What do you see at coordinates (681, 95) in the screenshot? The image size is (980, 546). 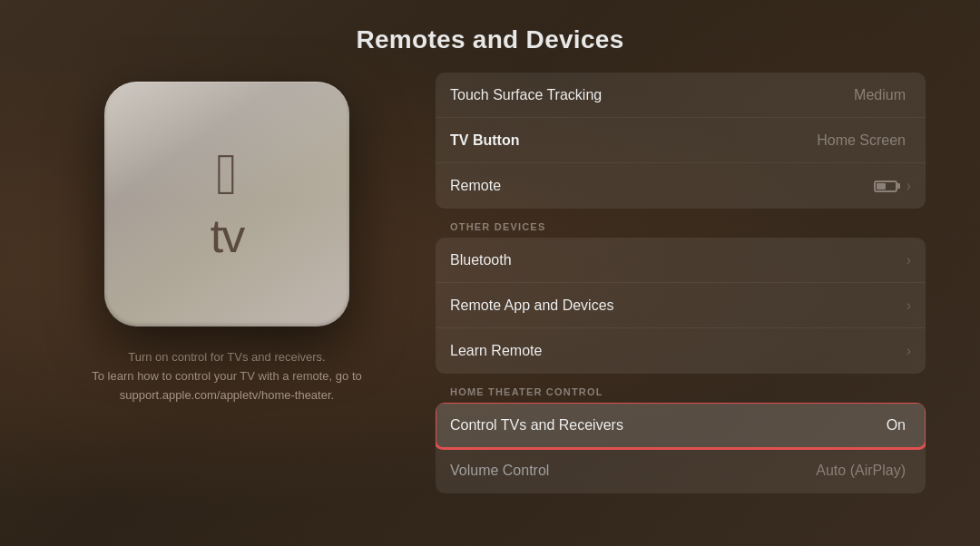 I see `touch-surface-row: Touch Surface Tracking Medium` at bounding box center [681, 95].